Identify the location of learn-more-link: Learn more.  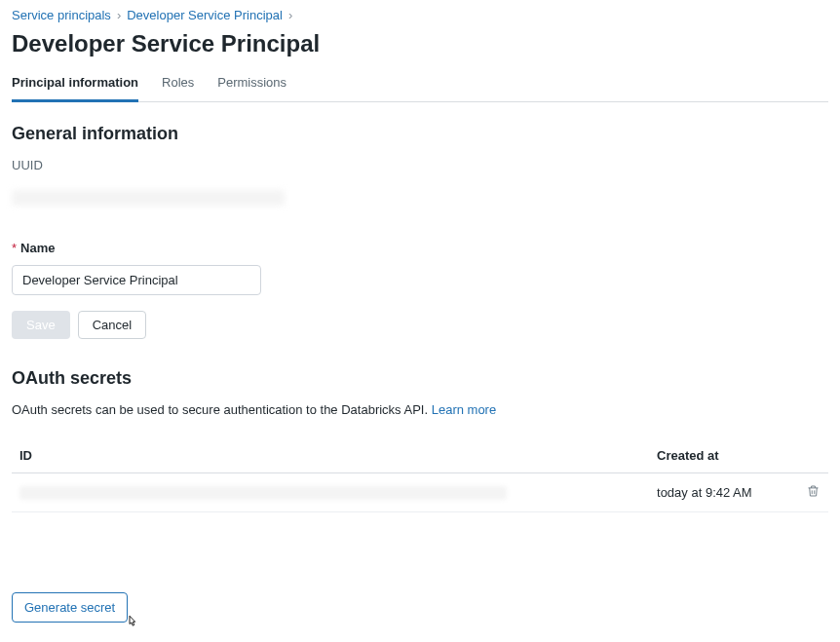
(464, 409).